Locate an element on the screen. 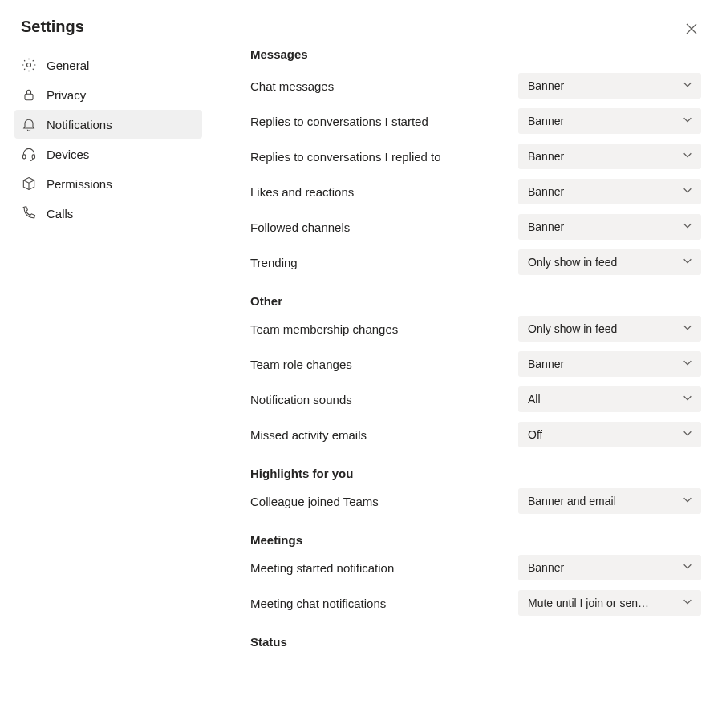  bell-icon is located at coordinates (29, 124).